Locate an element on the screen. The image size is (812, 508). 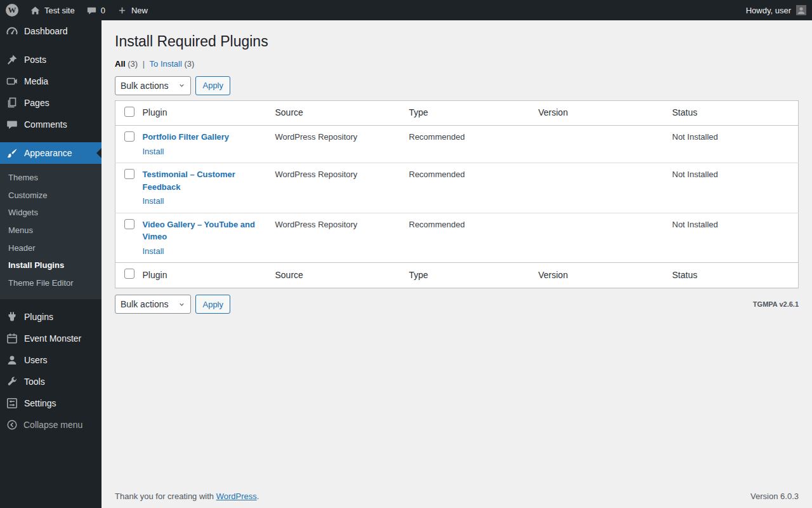
media-icon is located at coordinates (12, 81).